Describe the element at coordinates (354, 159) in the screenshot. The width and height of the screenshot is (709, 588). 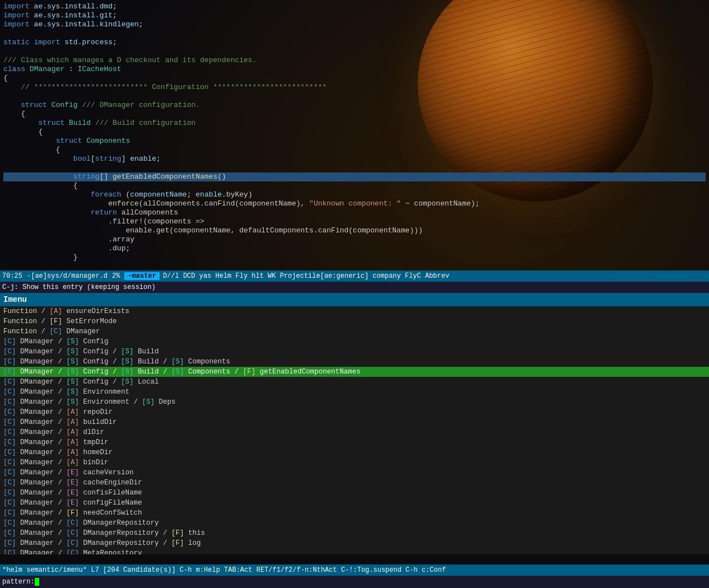
I see `code-line: bool[string] enable;` at that location.